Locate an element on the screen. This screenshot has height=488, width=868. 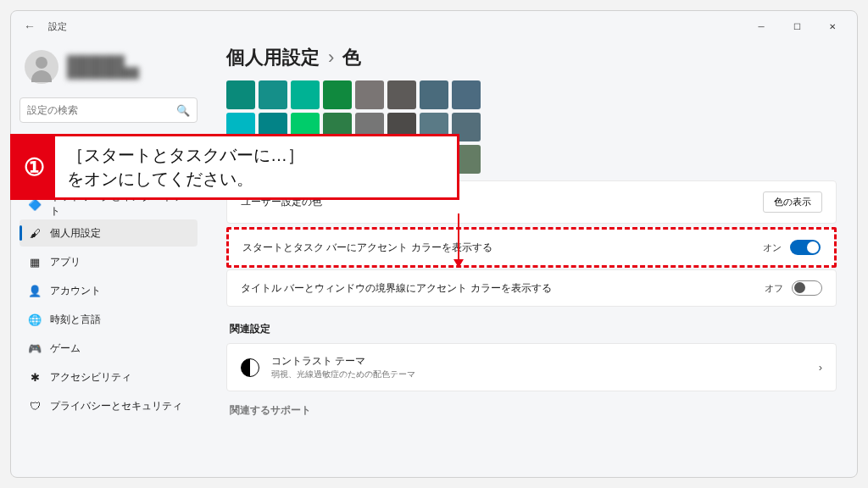
minimize-button: ─ is located at coordinates (761, 26).